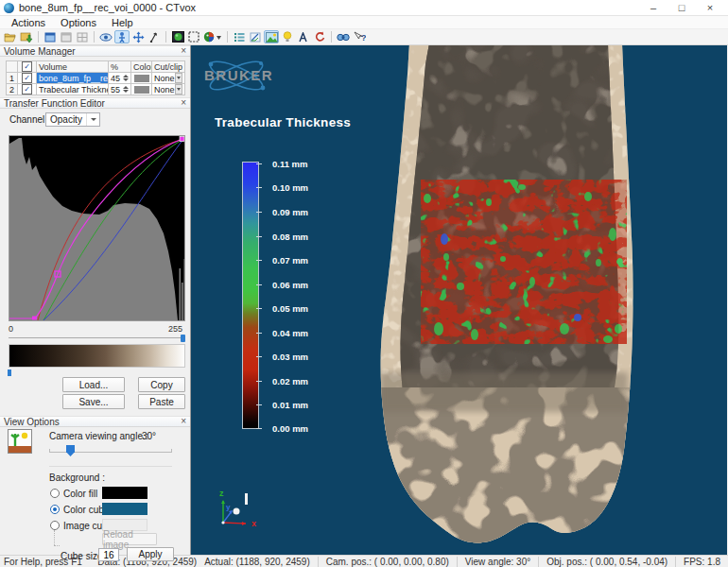 This screenshot has height=567, width=728. I want to click on colorbar-label: 0.04 mm, so click(290, 333).